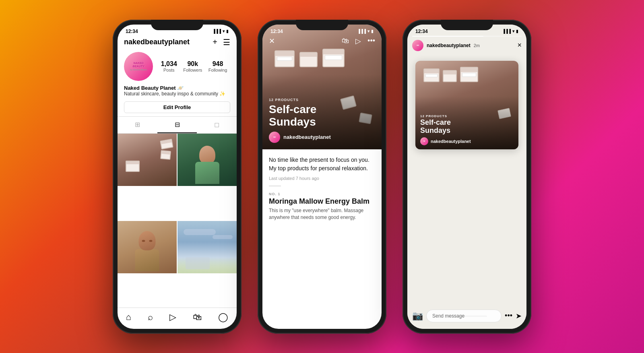 This screenshot has height=353, width=644. Describe the element at coordinates (422, 31) in the screenshot. I see `status-time-3: 12:34` at that location.